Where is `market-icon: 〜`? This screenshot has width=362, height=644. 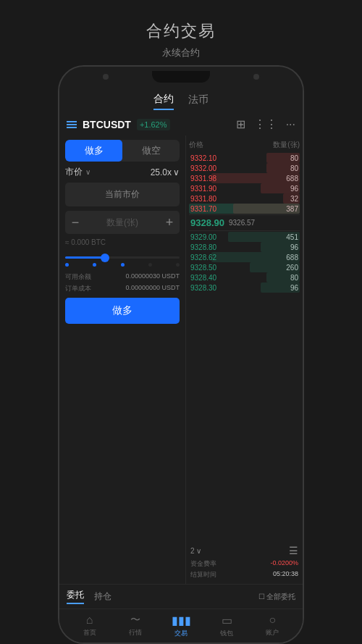
market-icon: 〜 is located at coordinates (135, 620).